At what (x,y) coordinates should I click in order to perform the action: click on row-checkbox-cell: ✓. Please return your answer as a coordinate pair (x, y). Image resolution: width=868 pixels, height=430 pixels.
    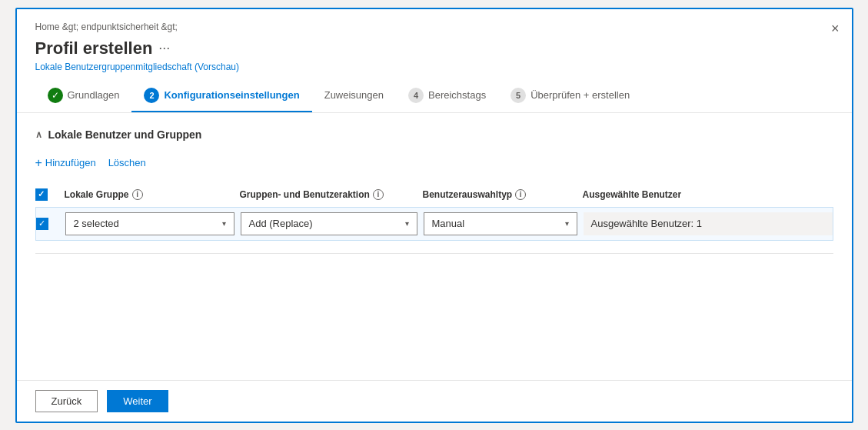
    Looking at the image, I should click on (48, 224).